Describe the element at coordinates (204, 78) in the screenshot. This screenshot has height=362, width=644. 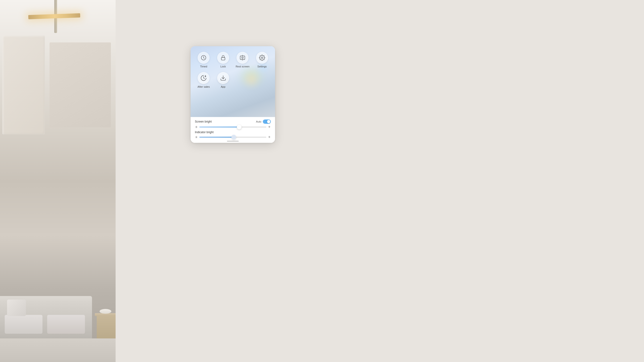
I see `after-sales-icon` at that location.